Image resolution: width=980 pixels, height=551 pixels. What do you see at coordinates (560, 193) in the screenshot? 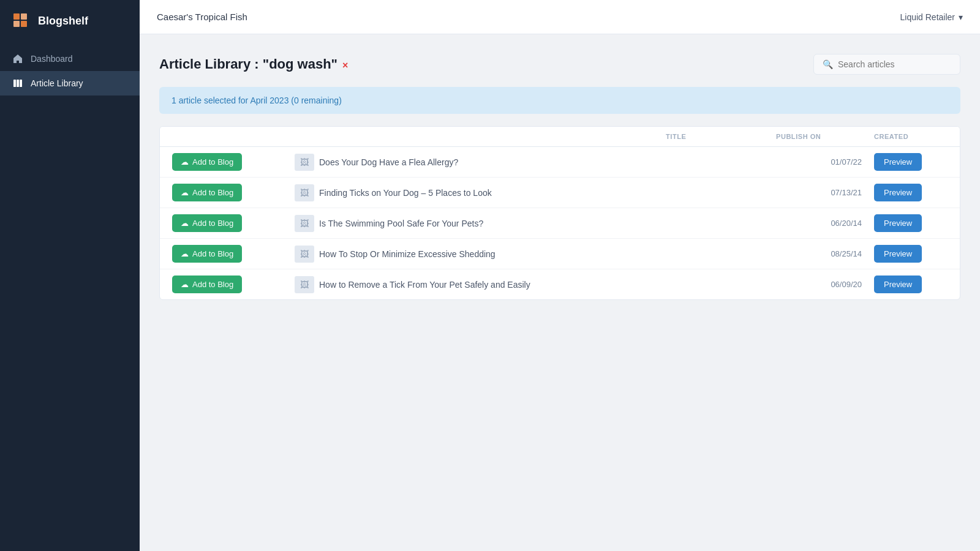
I see `table-row: ☁ Add to Blog 🖼 Finding Ticks on Your Do…` at bounding box center [560, 193].